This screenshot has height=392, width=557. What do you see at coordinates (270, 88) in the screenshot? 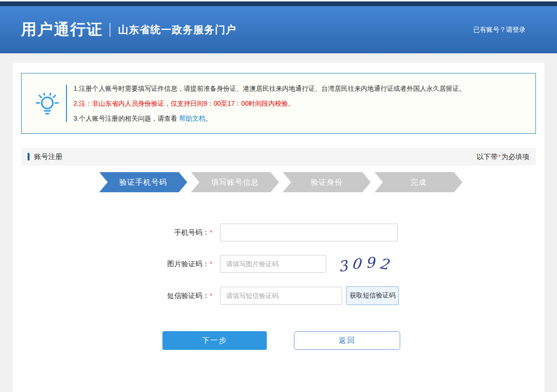
I see `notice-line-1: 1.注册个人账号时需要填写证件信息，请提前准备身份证、港澳居民往来内地通行证、台…` at bounding box center [270, 88].